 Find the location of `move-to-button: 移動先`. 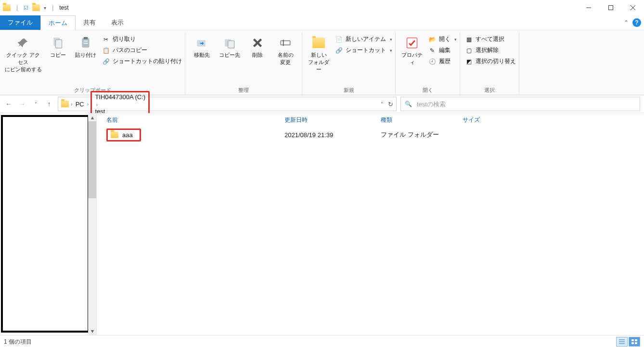

move-to-button: 移動先 is located at coordinates (202, 47).